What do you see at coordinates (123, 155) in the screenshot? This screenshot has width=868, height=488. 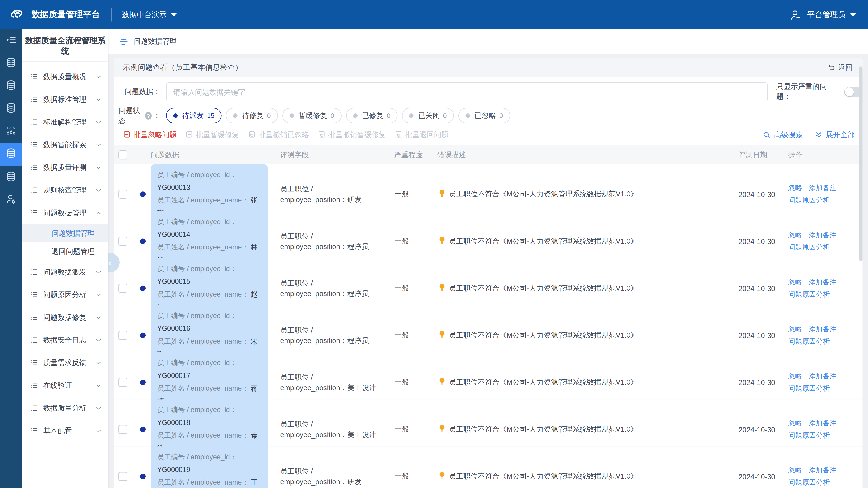 I see `select-all-checkbox` at bounding box center [123, 155].